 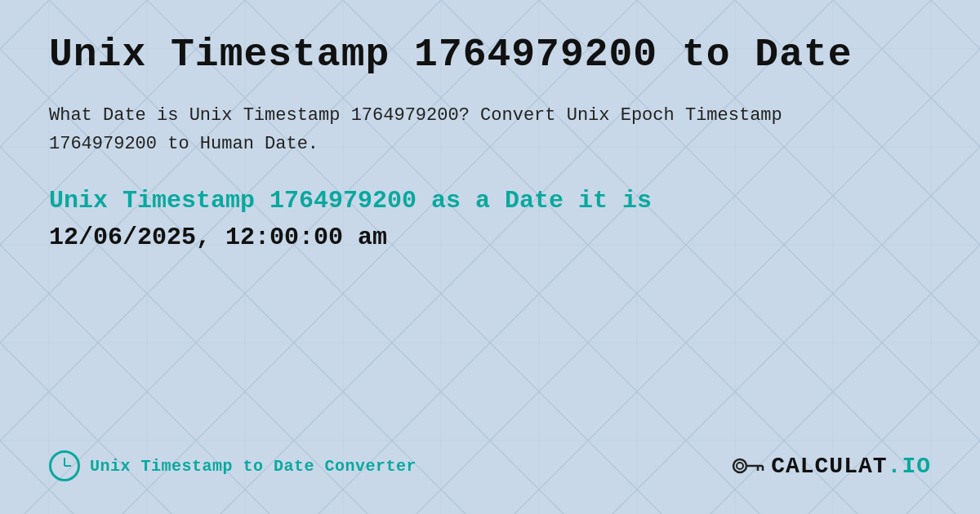 I want to click on page-description: What Date is Unix Timestamp 1764979200? …, so click(x=457, y=130).